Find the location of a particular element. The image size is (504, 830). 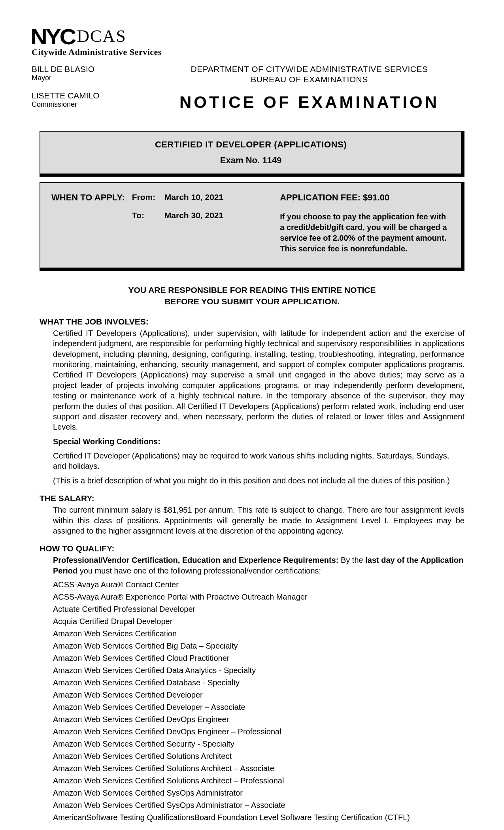

mayor-block: BILL DE BLASIO Mayor is located at coordinates (81, 74).